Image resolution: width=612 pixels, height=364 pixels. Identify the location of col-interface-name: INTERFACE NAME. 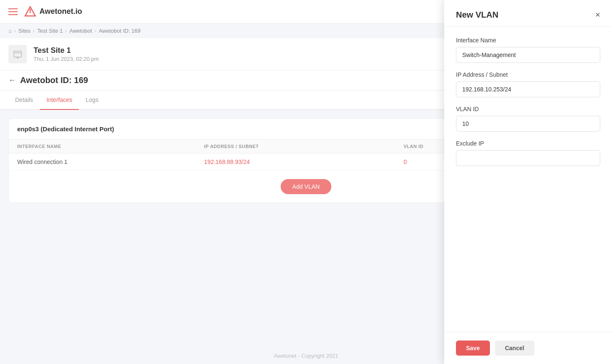
(102, 147).